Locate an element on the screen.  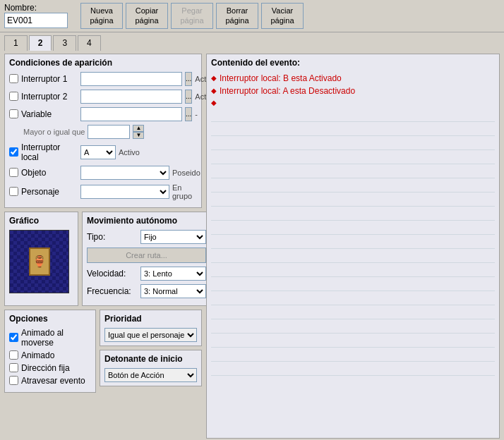
grafico-sprite: 🏺 is located at coordinates (40, 262).